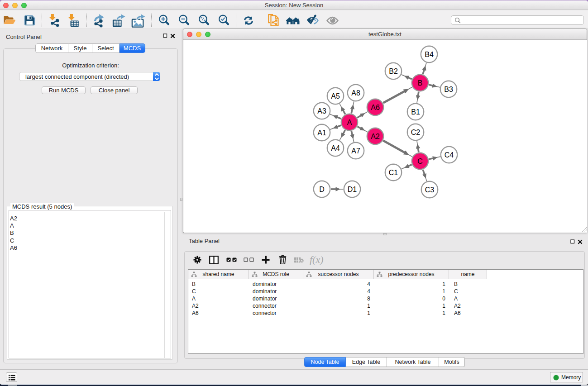 Image resolution: width=588 pixels, height=386 pixels. I want to click on svg-text: C2, so click(416, 132).